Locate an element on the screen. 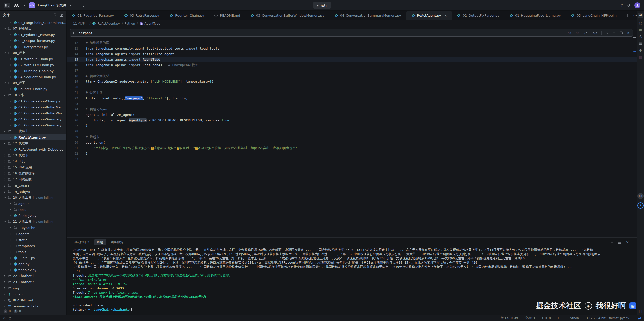  next-match-icon is located at coordinates (614, 33).